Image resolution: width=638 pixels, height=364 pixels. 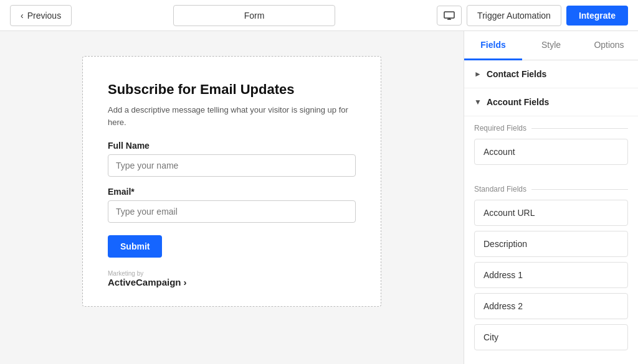 What do you see at coordinates (232, 146) in the screenshot?
I see `full-name-label: Full Name` at bounding box center [232, 146].